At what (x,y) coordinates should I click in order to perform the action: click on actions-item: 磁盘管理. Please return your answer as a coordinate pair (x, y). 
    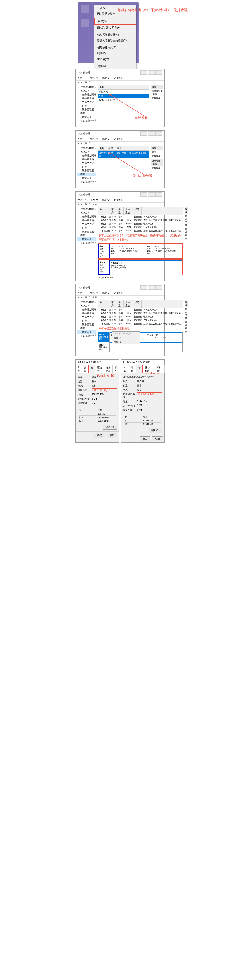
    Looking at the image, I should click on (186, 221).